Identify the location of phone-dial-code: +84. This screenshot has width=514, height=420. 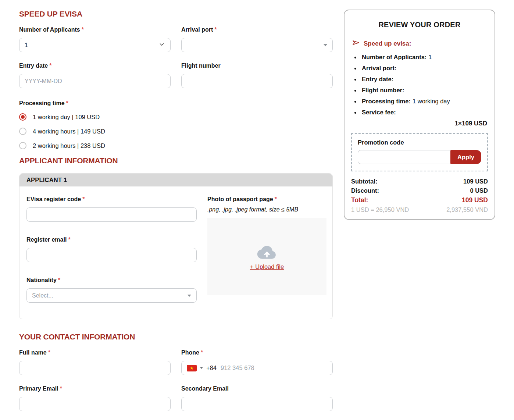
(211, 368).